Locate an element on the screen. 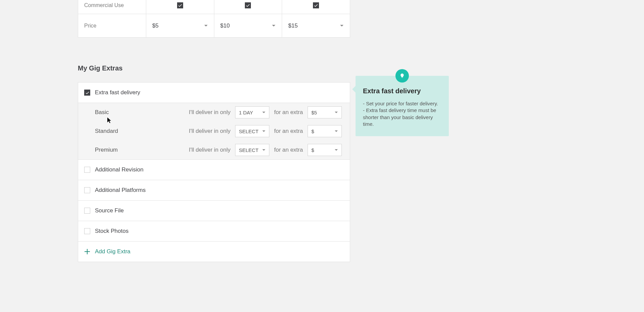 This screenshot has width=644, height=312. tier-row-standard: Standard I'll deliver in only SELECT for… is located at coordinates (214, 131).